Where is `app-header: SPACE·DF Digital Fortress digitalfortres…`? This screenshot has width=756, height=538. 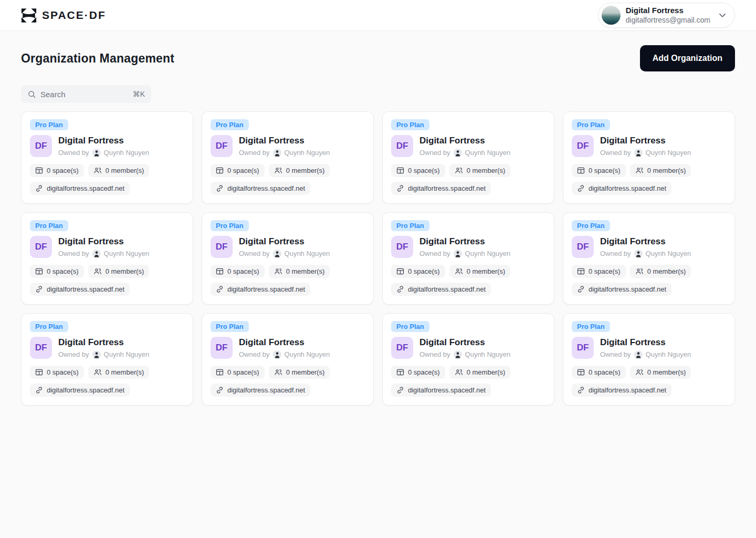 app-header: SPACE·DF Digital Fortress digitalfortres… is located at coordinates (378, 16).